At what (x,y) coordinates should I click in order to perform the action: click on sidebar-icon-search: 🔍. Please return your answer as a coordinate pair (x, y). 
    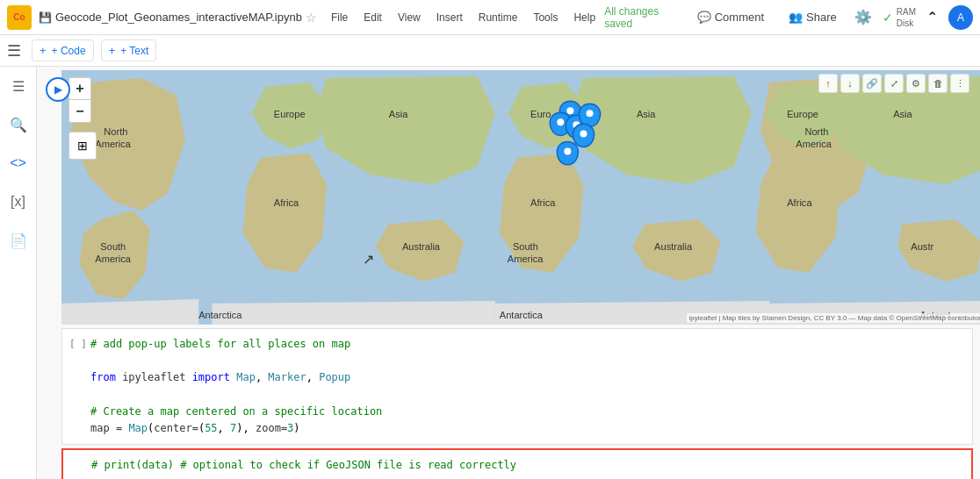
    Looking at the image, I should click on (18, 125).